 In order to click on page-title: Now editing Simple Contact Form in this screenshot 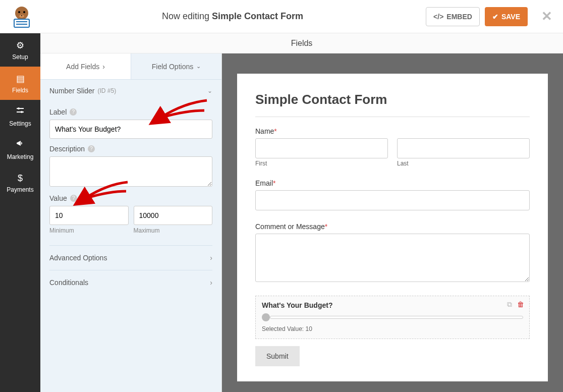, I will do `click(233, 16)`.